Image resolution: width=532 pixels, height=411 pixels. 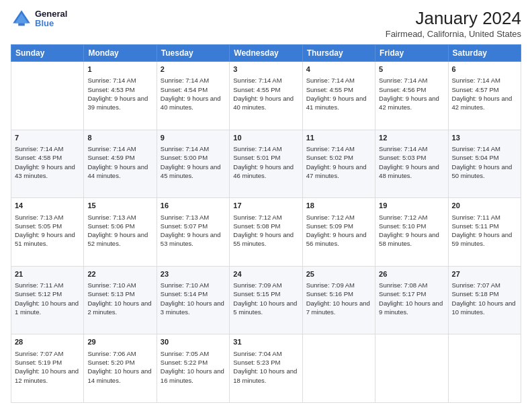 I want to click on day-number: 30, so click(x=193, y=342).